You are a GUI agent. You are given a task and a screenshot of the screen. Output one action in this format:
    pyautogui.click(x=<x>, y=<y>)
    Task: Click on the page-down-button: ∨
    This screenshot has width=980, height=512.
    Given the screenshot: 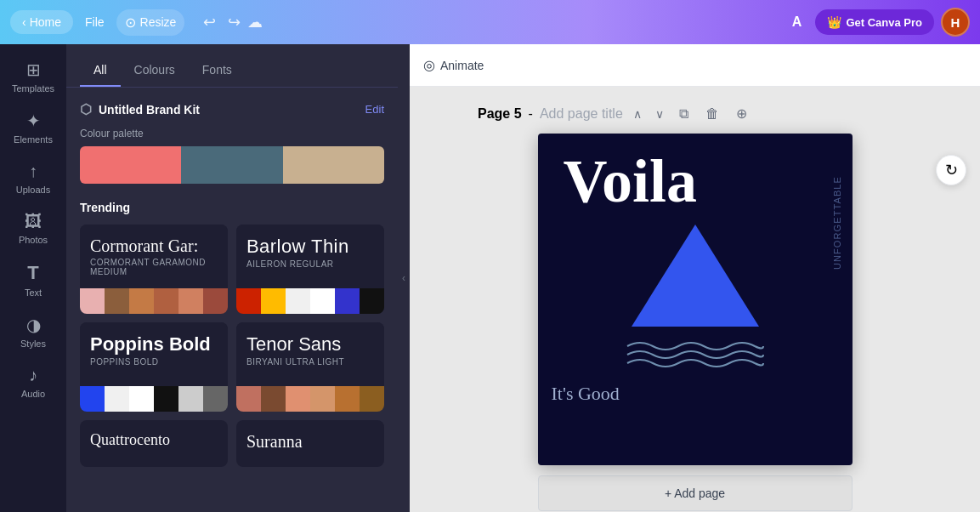 What is the action you would take?
    pyautogui.click(x=660, y=114)
    